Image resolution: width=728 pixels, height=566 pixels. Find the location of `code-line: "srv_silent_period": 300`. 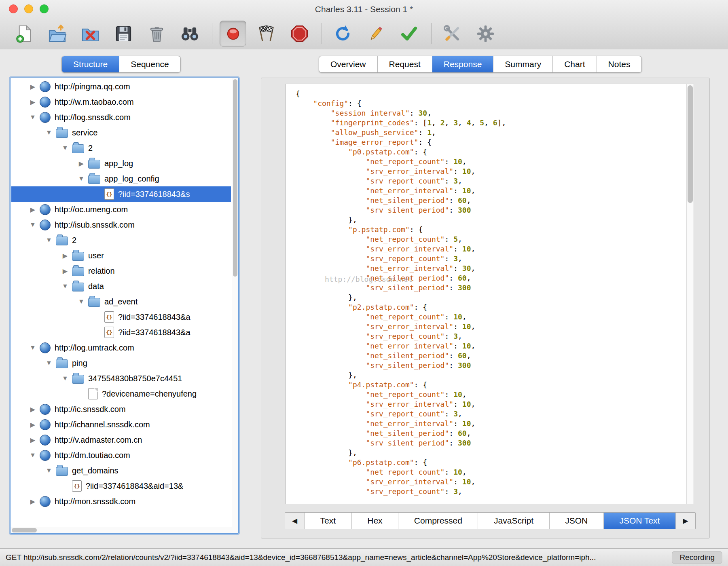

code-line: "srv_silent_period": 300 is located at coordinates (491, 210).